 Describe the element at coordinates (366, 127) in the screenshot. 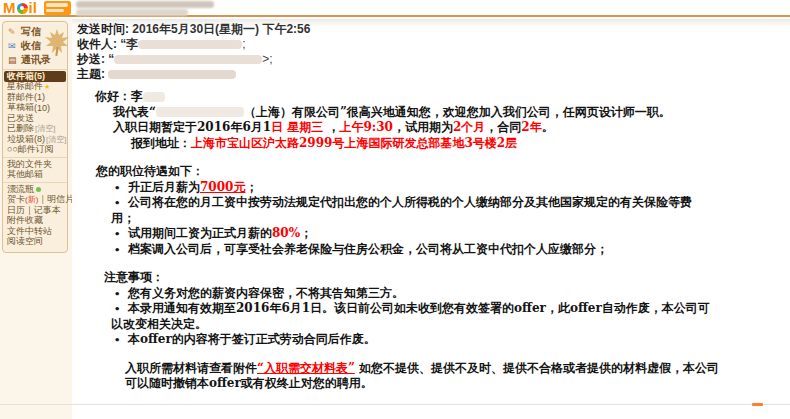

I see `text-run: 上午9:30` at that location.